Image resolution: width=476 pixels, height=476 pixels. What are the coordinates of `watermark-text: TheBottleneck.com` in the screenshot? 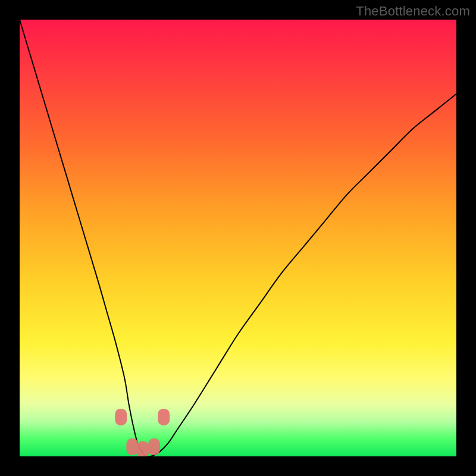 It's located at (413, 11).